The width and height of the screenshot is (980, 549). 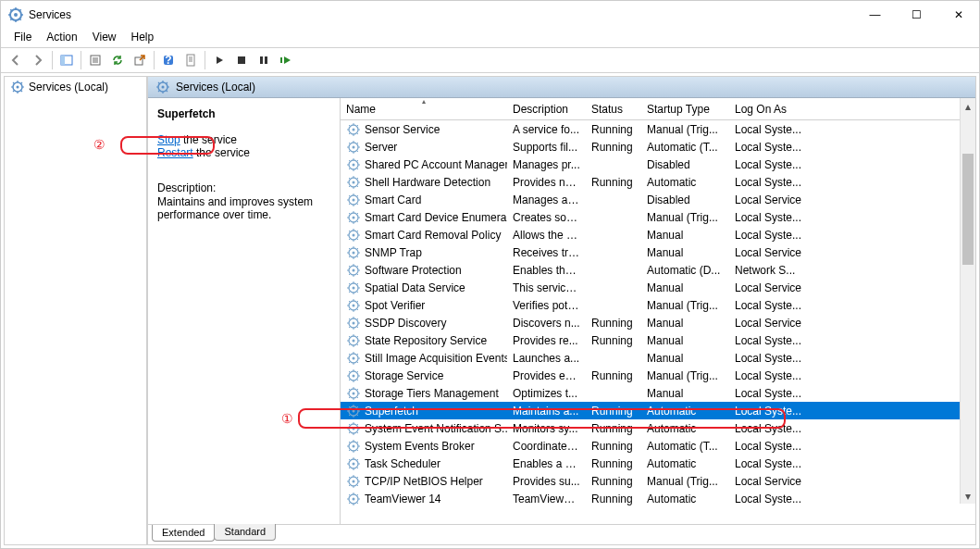 I want to click on cell-startup: Automatic, so click(x=685, y=411).